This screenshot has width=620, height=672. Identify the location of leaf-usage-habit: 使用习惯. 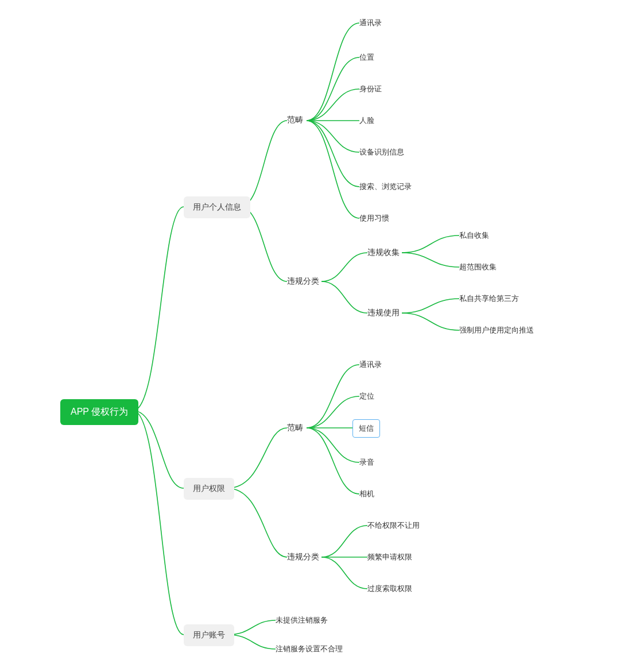
(374, 218).